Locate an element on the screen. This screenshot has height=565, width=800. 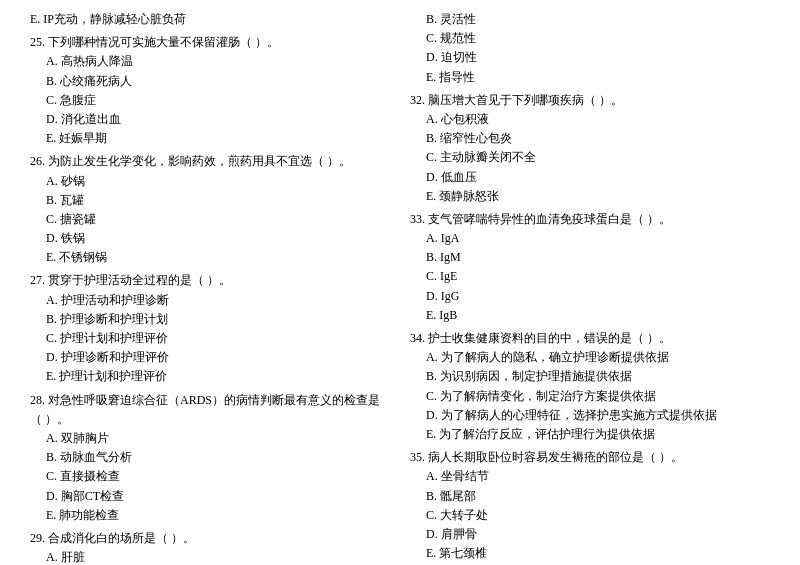
q28-block: 28. 对急性呼吸窘迫综合征（ARDS）的病情判断最有意义的检查是（ ）。 A.… is located at coordinates (210, 458).